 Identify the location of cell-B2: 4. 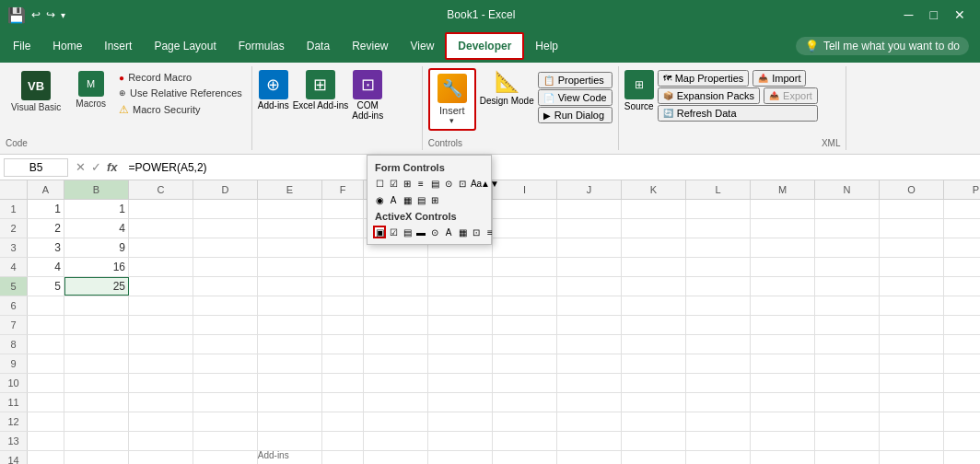
(97, 228).